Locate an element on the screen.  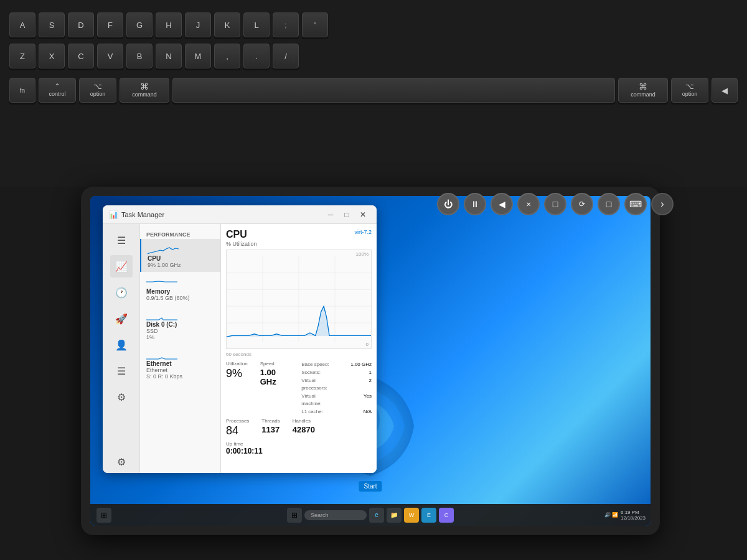
utilization-value: 9% is located at coordinates (237, 374).